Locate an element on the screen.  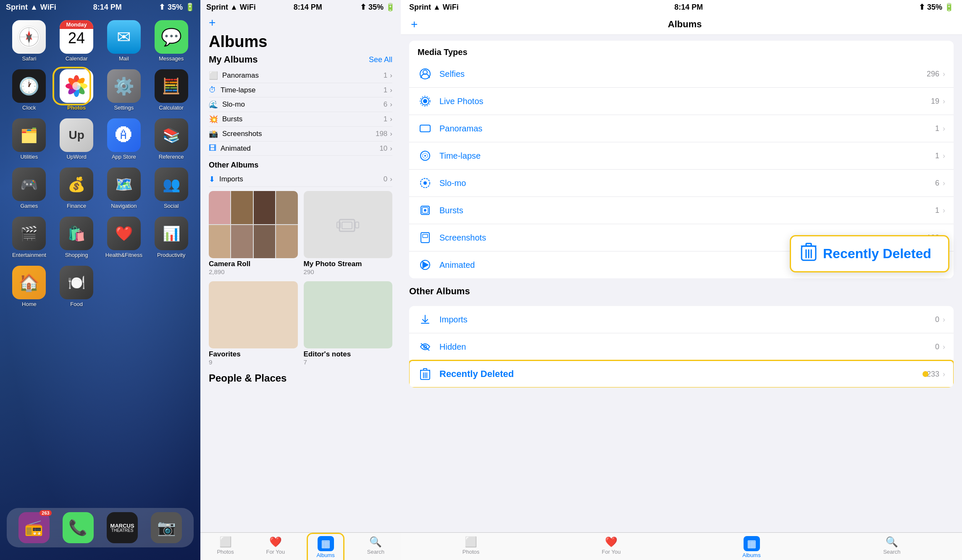
app-photos: Photos is located at coordinates (76, 90).